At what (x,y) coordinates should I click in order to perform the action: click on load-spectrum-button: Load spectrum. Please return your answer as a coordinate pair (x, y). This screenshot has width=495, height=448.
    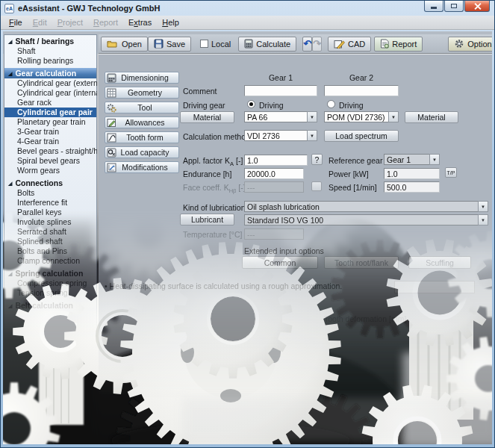
    Looking at the image, I should click on (361, 136).